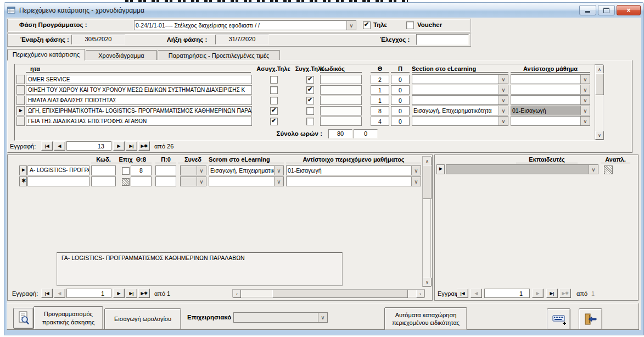 This screenshot has height=337, width=644. I want to click on module-title-cell: ΗΜΑΤΑ ΔΙΑΣΦΑΛΙΣΗΣ ΠΟΙΟΤΗΤΑΣ, so click(139, 100).